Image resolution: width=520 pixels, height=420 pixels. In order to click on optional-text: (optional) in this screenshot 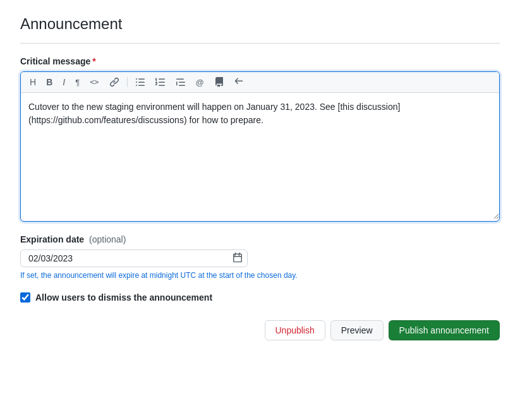, I will do `click(107, 239)`.